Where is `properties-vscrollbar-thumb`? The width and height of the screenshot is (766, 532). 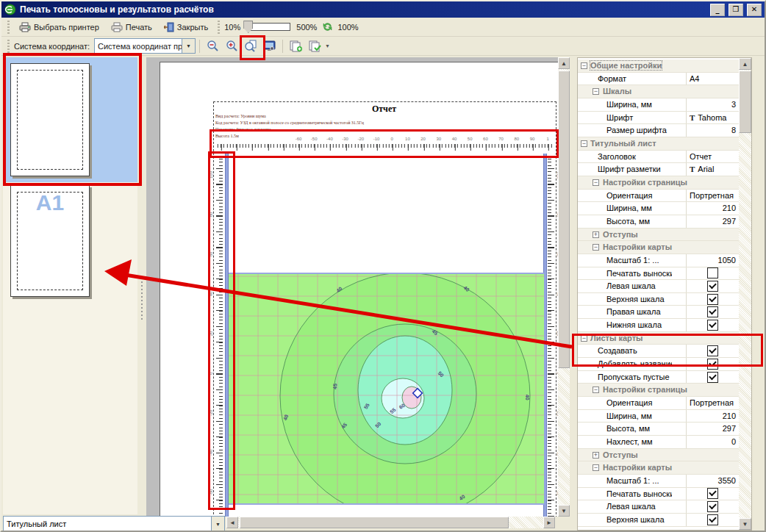 properties-vscrollbar-thumb is located at coordinates (745, 101).